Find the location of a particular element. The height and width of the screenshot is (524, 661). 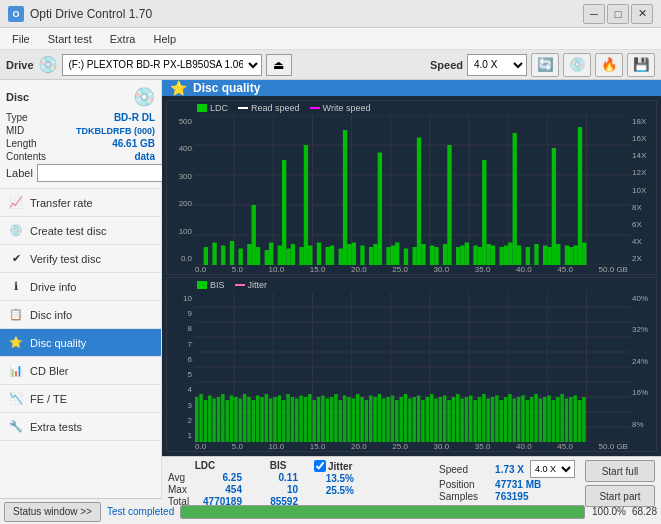

burn-button: 🔥 is located at coordinates (609, 65).